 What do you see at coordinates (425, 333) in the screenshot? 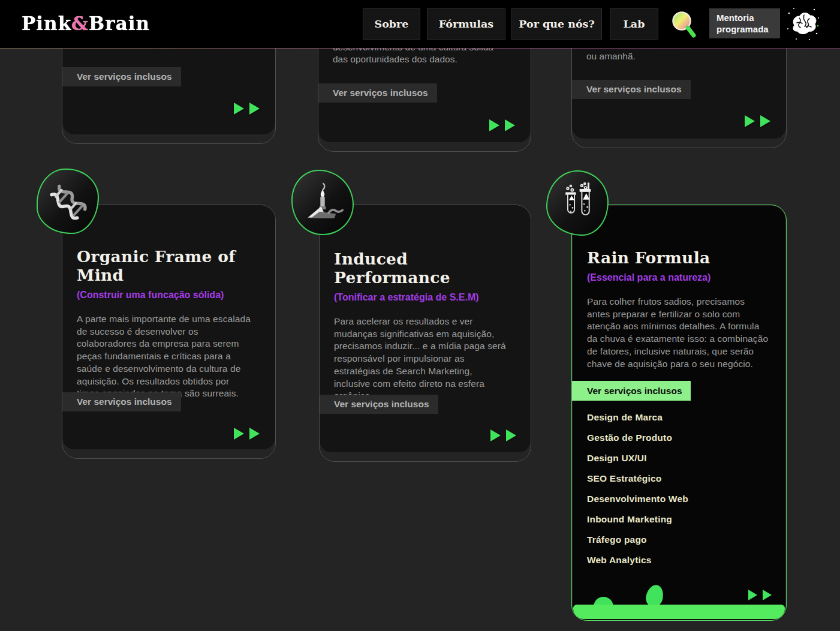
I see `card-induced-performance: Induced Performance (Tonificar a estraté…` at bounding box center [425, 333].